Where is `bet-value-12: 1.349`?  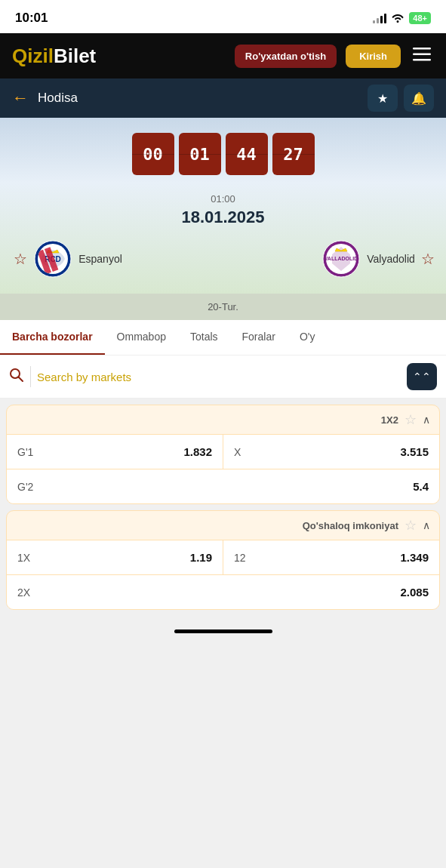
bet-value-12: 1.349 is located at coordinates (414, 557).